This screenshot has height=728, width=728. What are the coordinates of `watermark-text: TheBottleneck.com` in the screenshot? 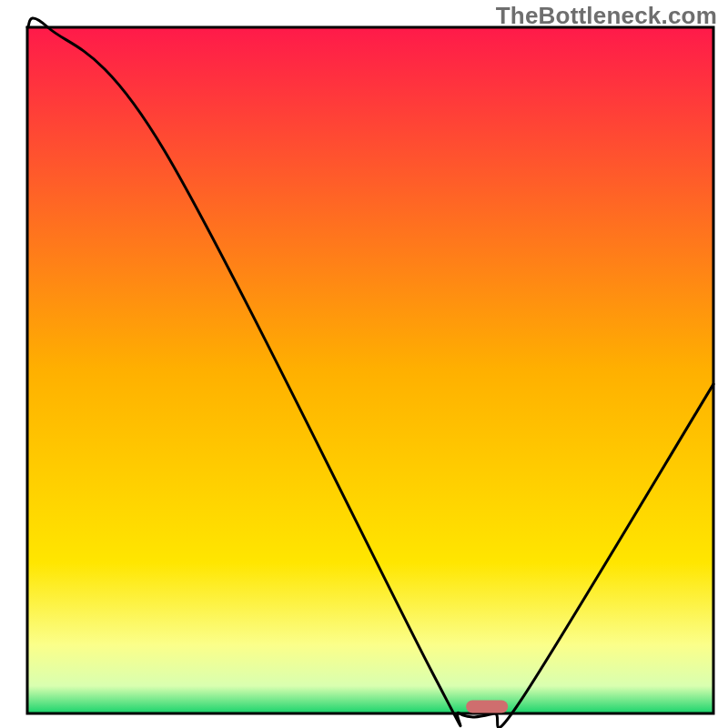 It's located at (606, 16).